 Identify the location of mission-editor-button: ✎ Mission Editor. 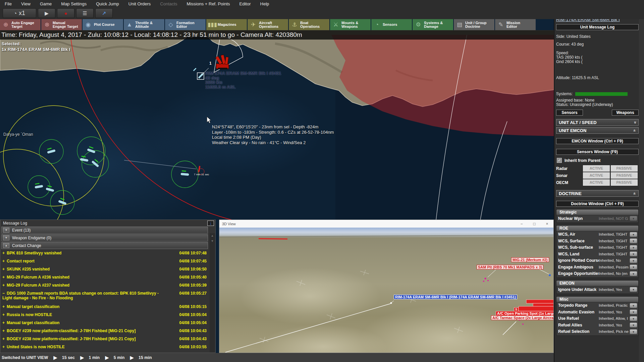
(515, 25).